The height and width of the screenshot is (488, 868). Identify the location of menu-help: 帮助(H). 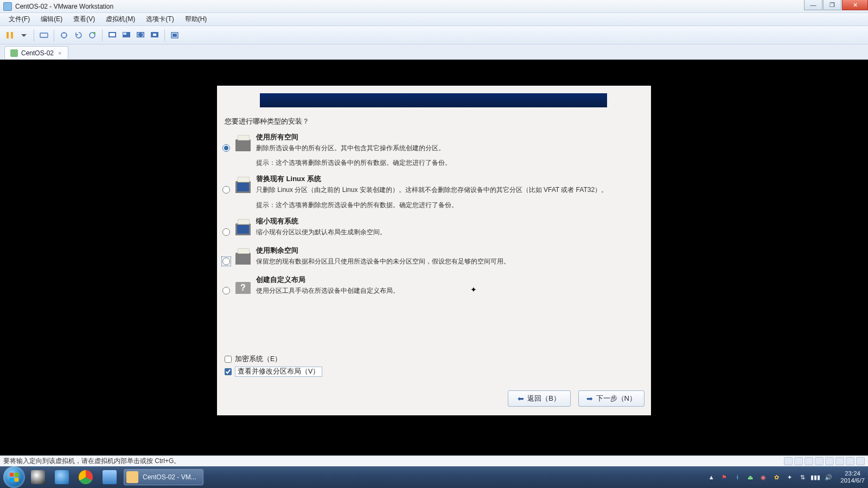
(196, 20).